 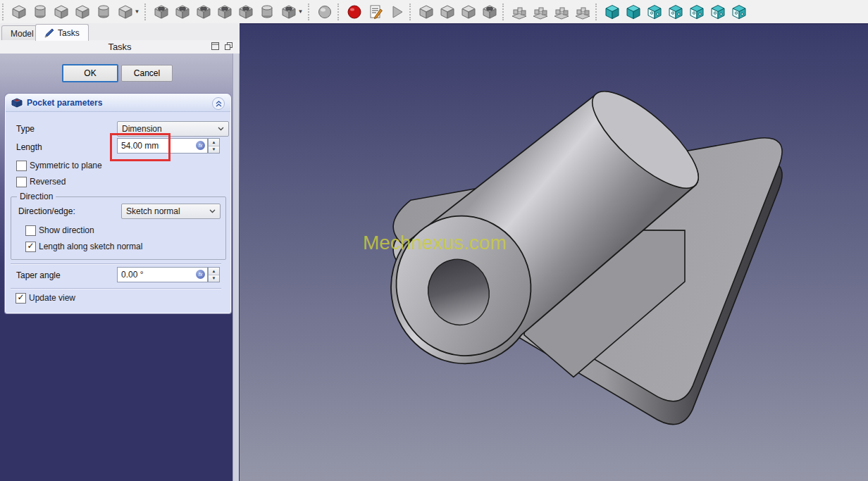 What do you see at coordinates (69, 33) in the screenshot?
I see `tab-tasks-label: Tasks` at bounding box center [69, 33].